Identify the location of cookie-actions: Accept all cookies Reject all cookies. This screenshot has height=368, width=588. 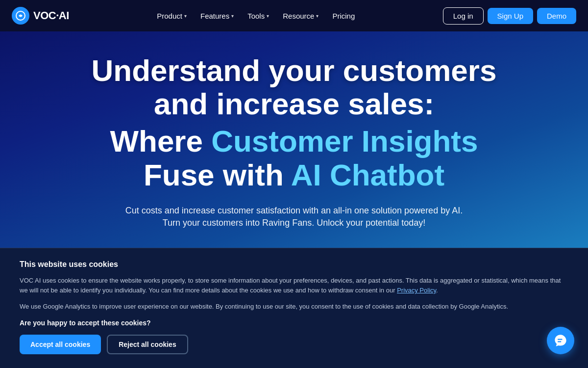
(294, 344).